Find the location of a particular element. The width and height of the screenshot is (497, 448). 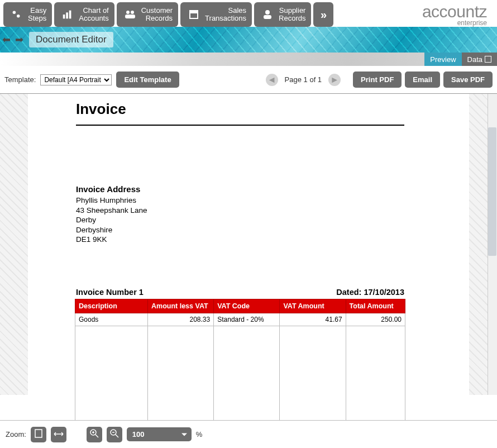

people-icon is located at coordinates (130, 15).